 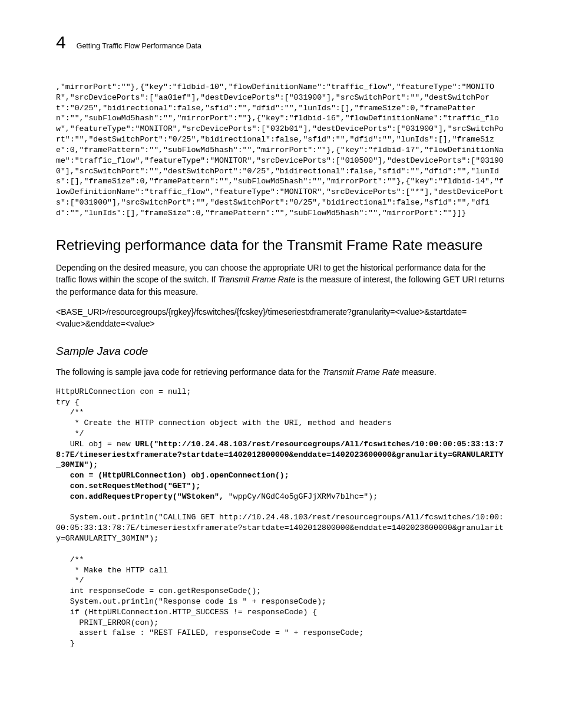 I want to click on code-line: * Make the HTTP call, so click(x=112, y=571).